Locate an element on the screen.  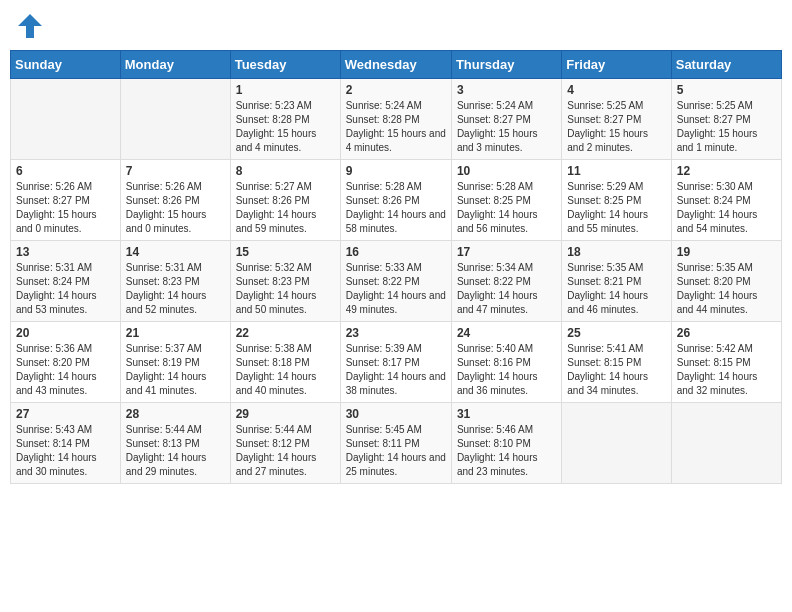
day-detail: Sunrise: 5:24 AMSunset: 8:27 PMDaylight:… is located at coordinates (506, 127).